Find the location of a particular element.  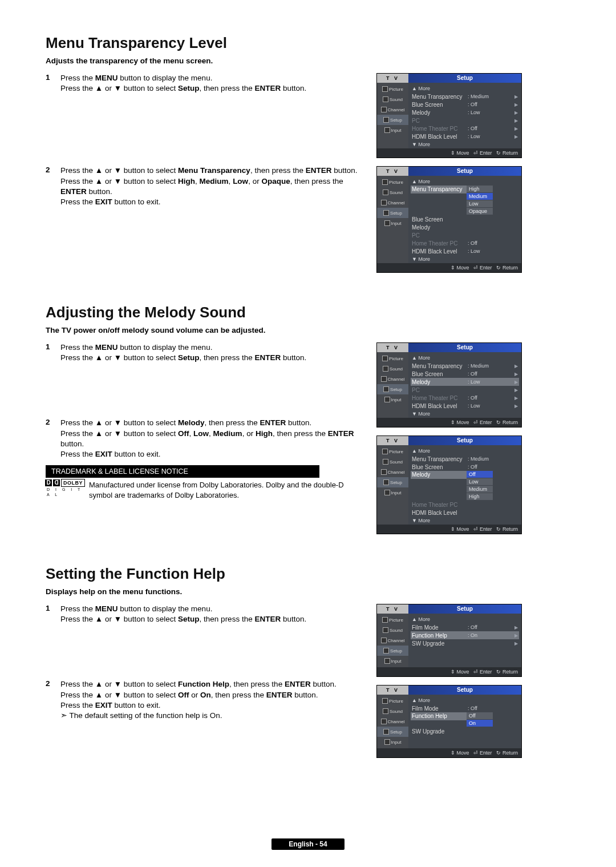

section-title: Menu Transparency Level is located at coordinates (308, 43).